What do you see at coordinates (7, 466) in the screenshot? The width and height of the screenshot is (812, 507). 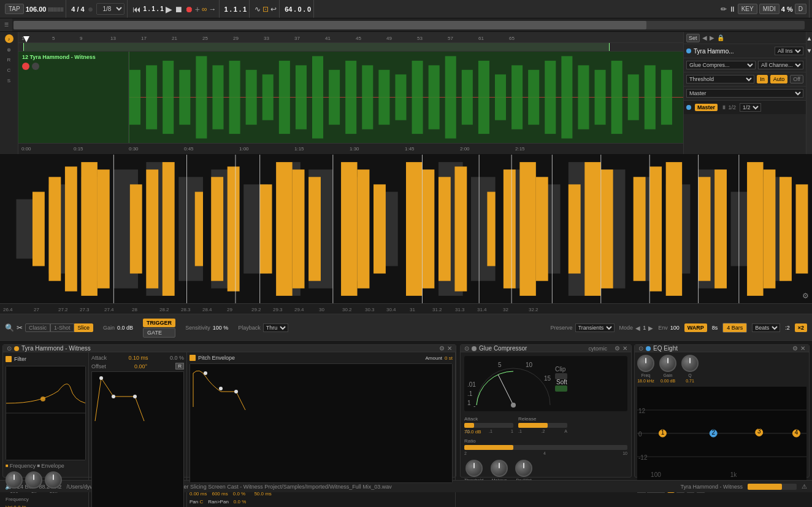 I see `freq-toggle: ■` at bounding box center [7, 466].